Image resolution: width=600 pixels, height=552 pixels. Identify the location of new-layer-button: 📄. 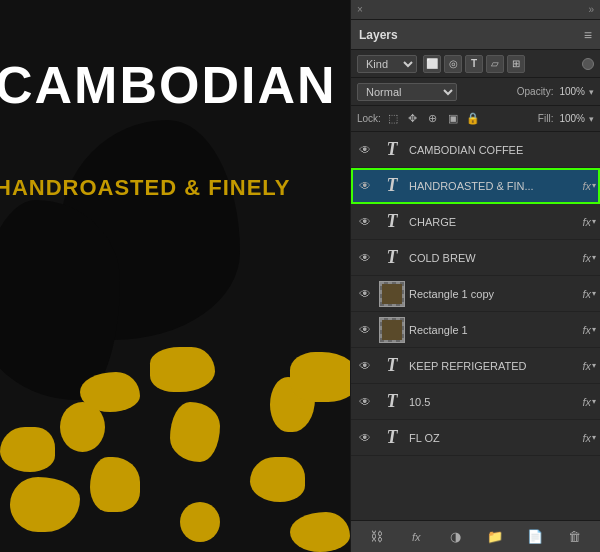
(535, 537).